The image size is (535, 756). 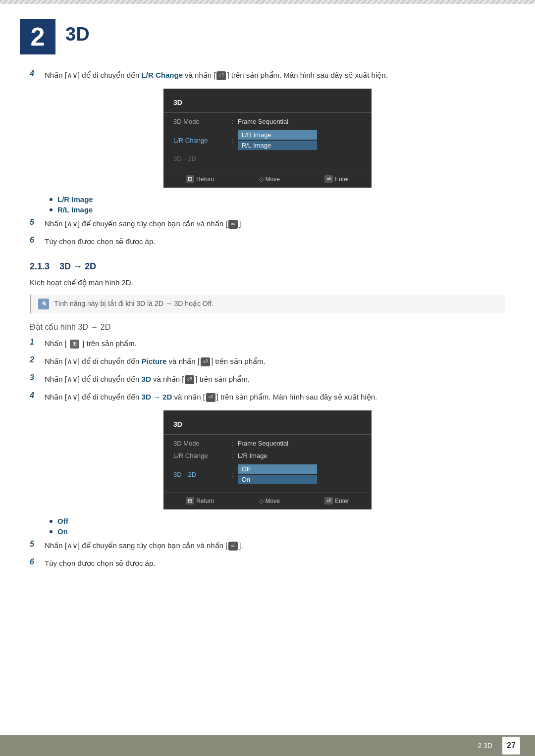 What do you see at coordinates (268, 563) in the screenshot?
I see `step-213-6: 6 Tùy chọn được chọn sẽ được áp.` at bounding box center [268, 563].